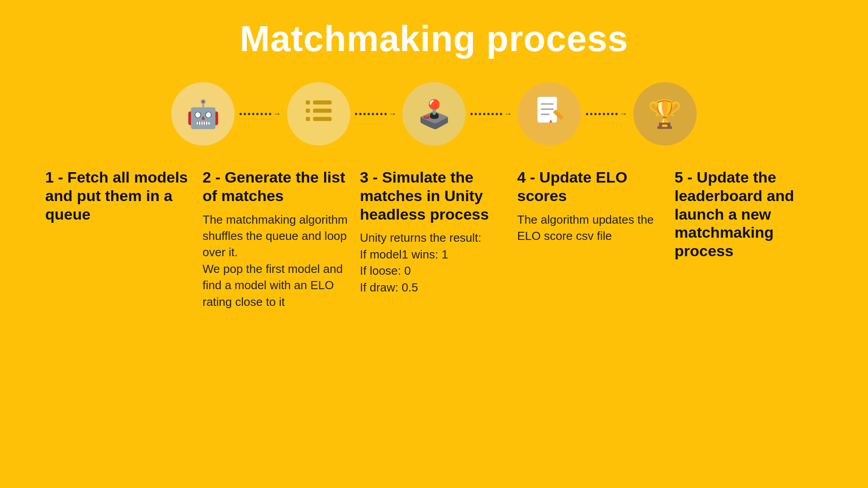 The height and width of the screenshot is (488, 868). I want to click on step-2-icon-circle, so click(319, 114).